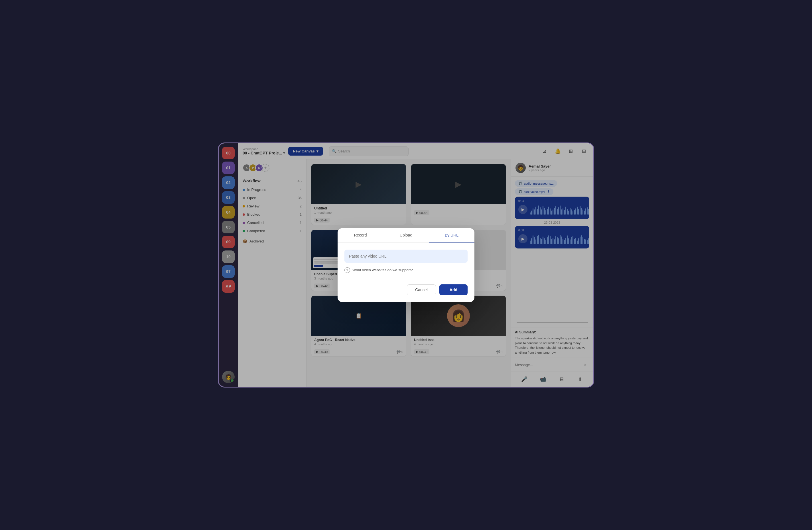 This screenshot has height=530, width=812. What do you see at coordinates (360, 235) in the screenshot?
I see `tab-record: Record` at bounding box center [360, 235].